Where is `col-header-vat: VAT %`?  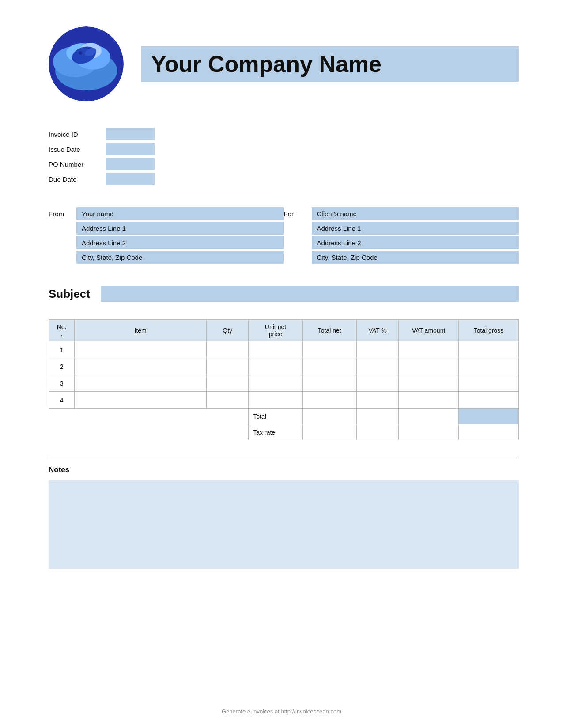 col-header-vat: VAT % is located at coordinates (377, 331).